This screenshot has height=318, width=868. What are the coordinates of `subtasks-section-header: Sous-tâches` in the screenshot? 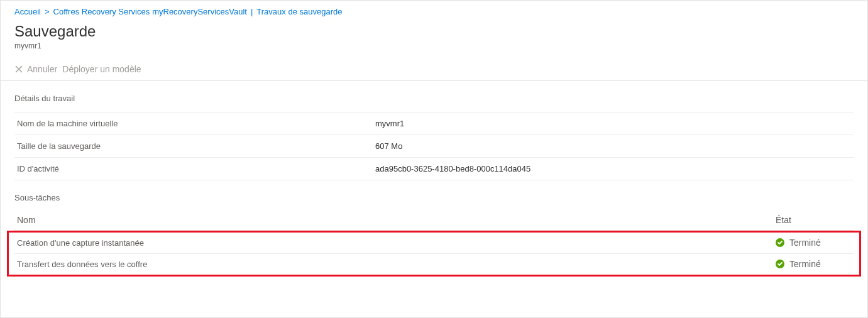 It's located at (434, 195).